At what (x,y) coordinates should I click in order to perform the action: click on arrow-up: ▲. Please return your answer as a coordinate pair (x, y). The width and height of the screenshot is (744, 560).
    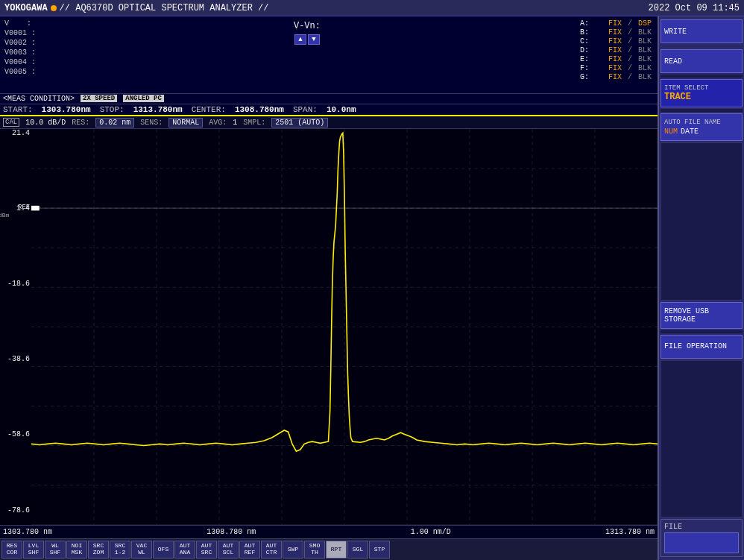
    Looking at the image, I should click on (300, 40).